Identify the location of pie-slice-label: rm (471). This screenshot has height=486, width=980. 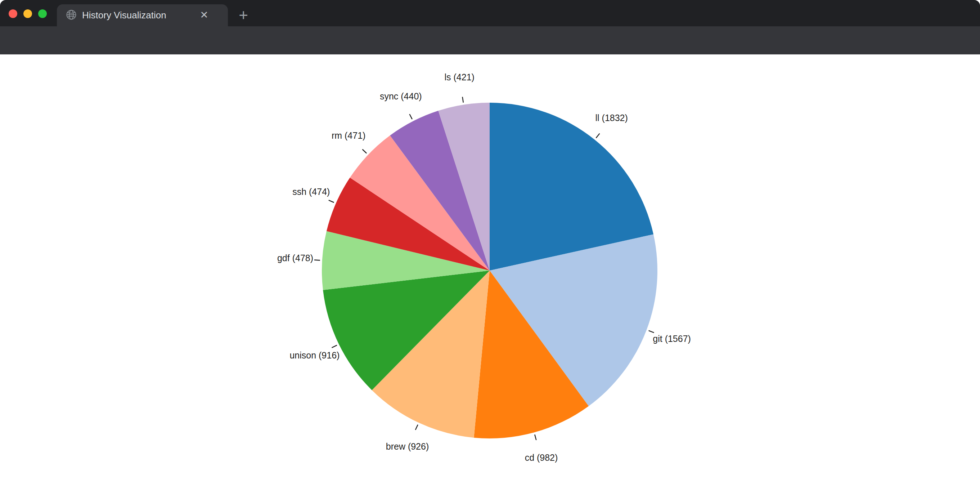
(348, 135).